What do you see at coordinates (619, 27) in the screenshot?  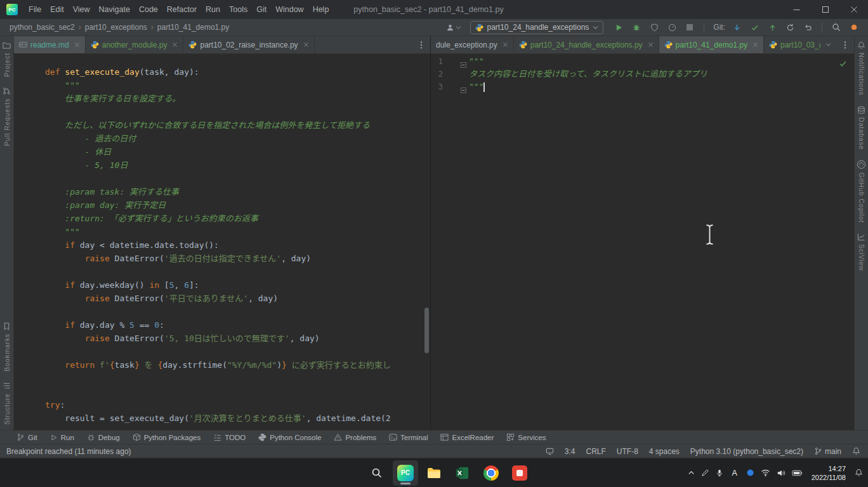 I see `run-button` at bounding box center [619, 27].